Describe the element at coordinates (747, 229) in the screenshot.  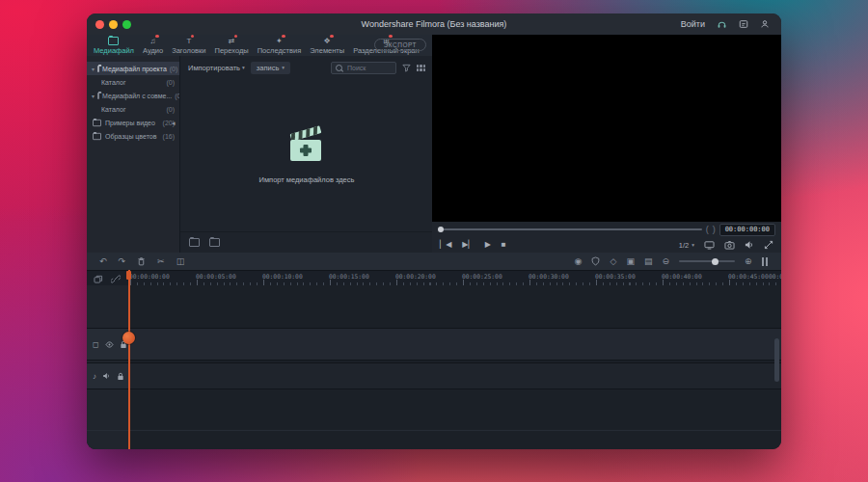
I see `preview-timecode: 00:00:00:00` at that location.